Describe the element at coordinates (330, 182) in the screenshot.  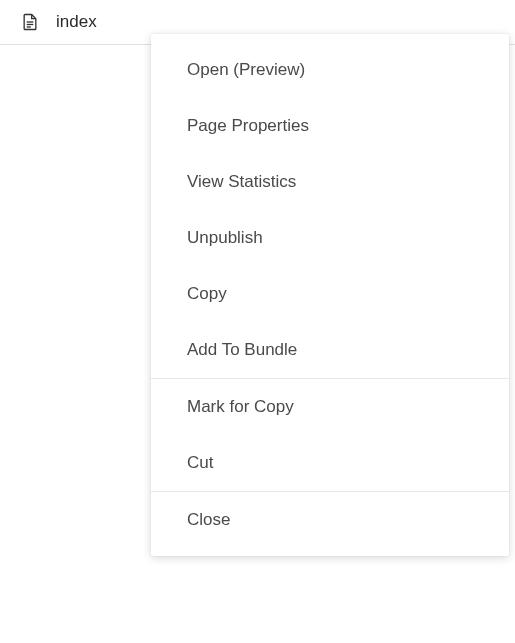
I see `menu-item-view-statistics: View Statistics` at that location.